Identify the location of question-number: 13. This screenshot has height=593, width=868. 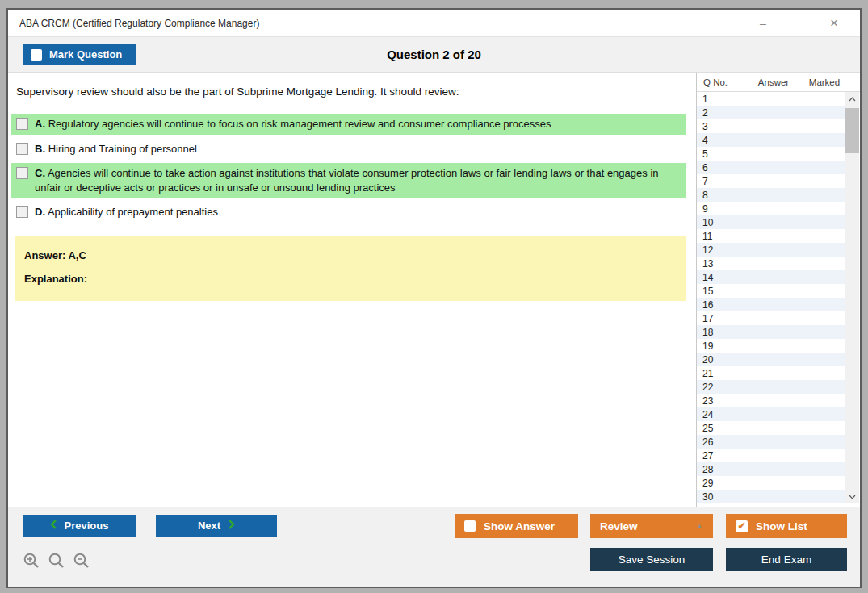
(705, 264).